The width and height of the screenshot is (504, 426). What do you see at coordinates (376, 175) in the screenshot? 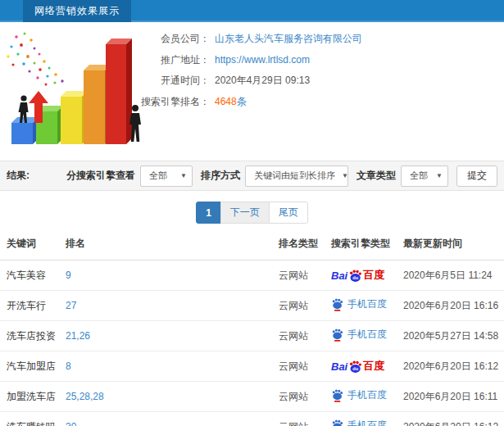
I see `type-filter-label: 文章类型` at bounding box center [376, 175].